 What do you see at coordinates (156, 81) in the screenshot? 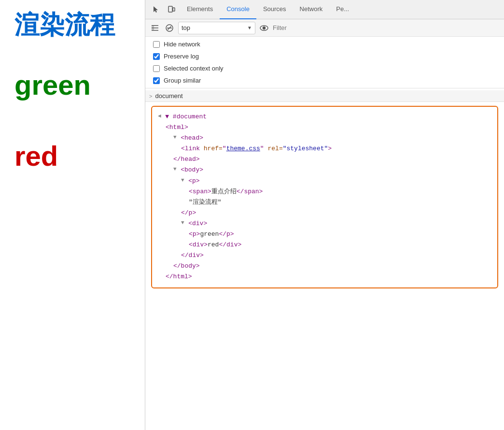
I see `group-similar-checkbox` at bounding box center [156, 81].